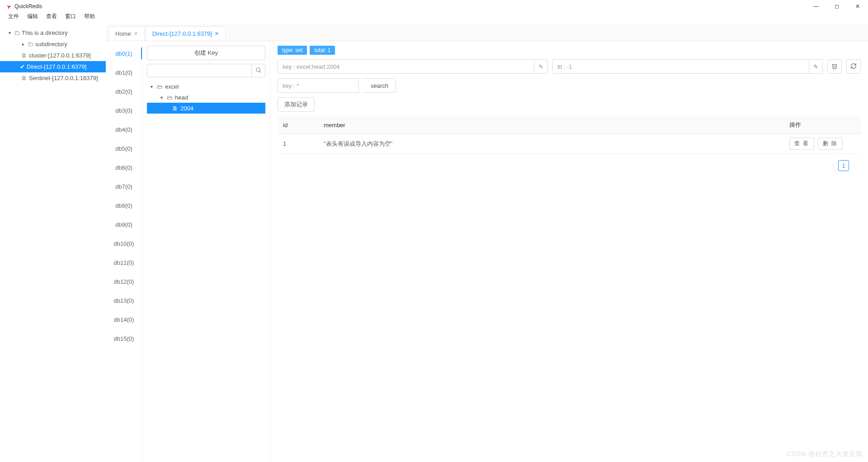 The image size is (868, 462). I want to click on tree-subdirectory: ▸ 🗀 subdirectory, so click(53, 44).